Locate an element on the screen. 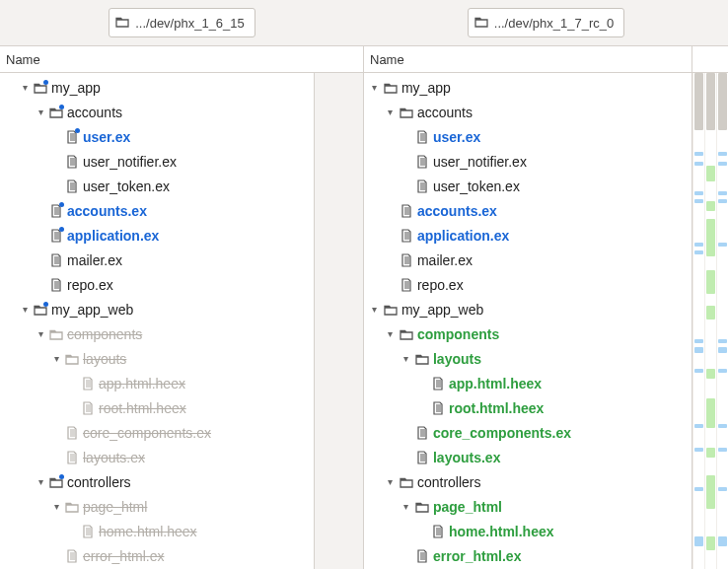 Image resolution: width=728 pixels, height=569 pixels. right-name-header: Name is located at coordinates (529, 59).